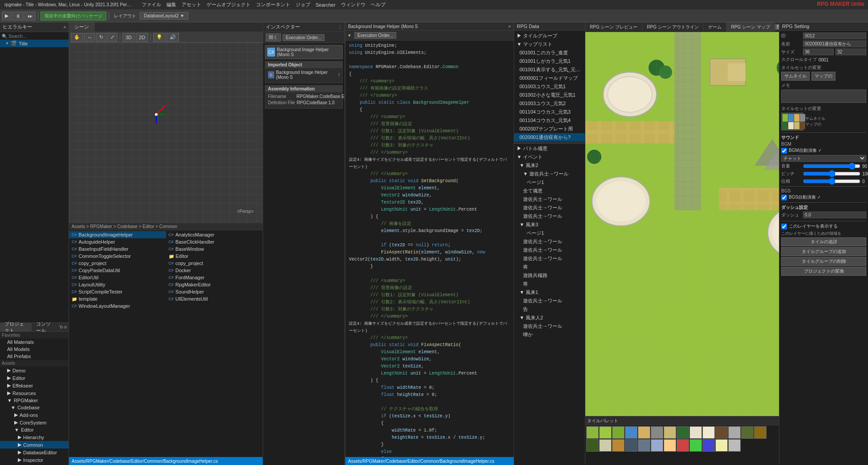  What do you see at coordinates (215, 277) in the screenshot?
I see `file-fontmanager: C# FontManager` at bounding box center [215, 277].